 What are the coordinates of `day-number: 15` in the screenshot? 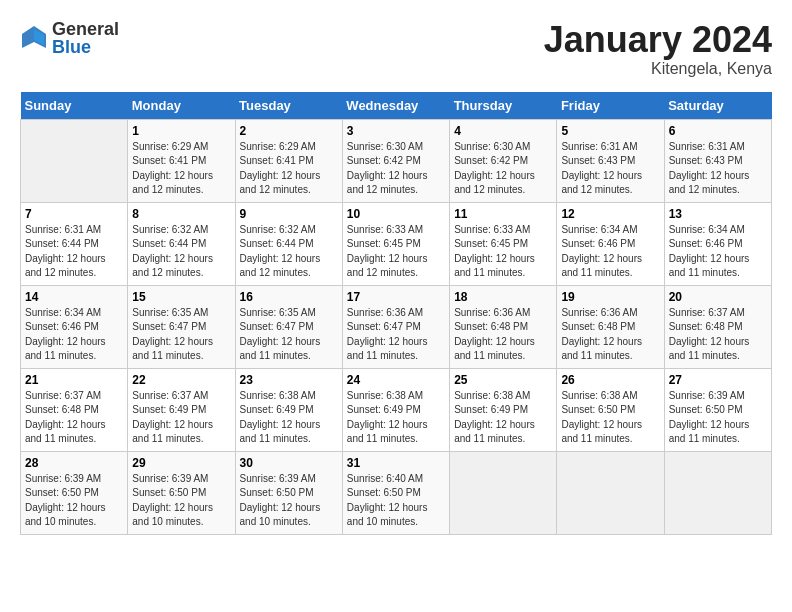 It's located at (181, 297).